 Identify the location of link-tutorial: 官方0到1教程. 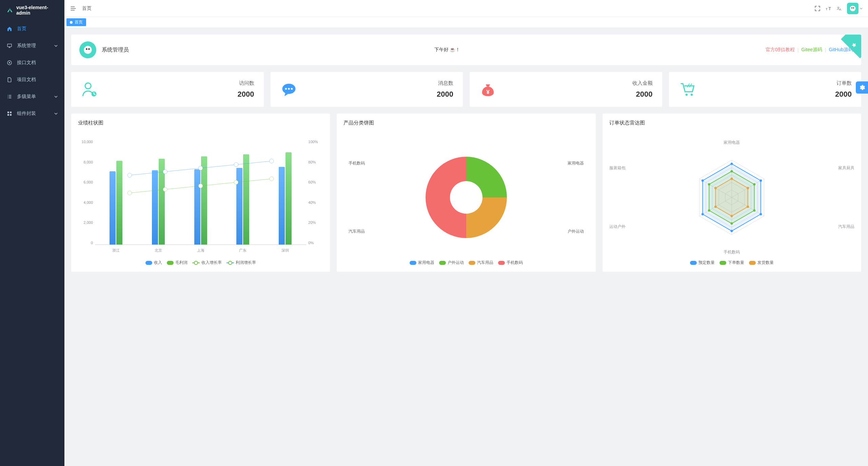
(780, 50).